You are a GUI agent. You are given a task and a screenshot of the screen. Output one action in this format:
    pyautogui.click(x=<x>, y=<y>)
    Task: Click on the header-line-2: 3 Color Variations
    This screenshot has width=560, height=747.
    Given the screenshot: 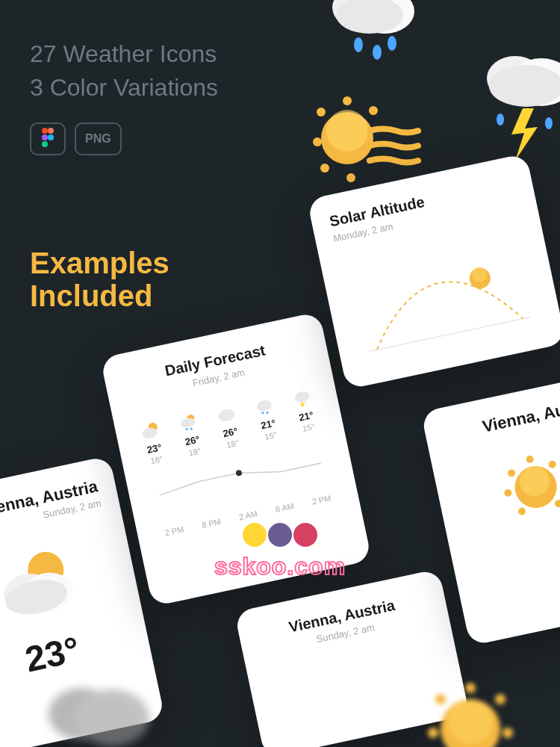 What is the action you would take?
    pyautogui.click(x=124, y=88)
    